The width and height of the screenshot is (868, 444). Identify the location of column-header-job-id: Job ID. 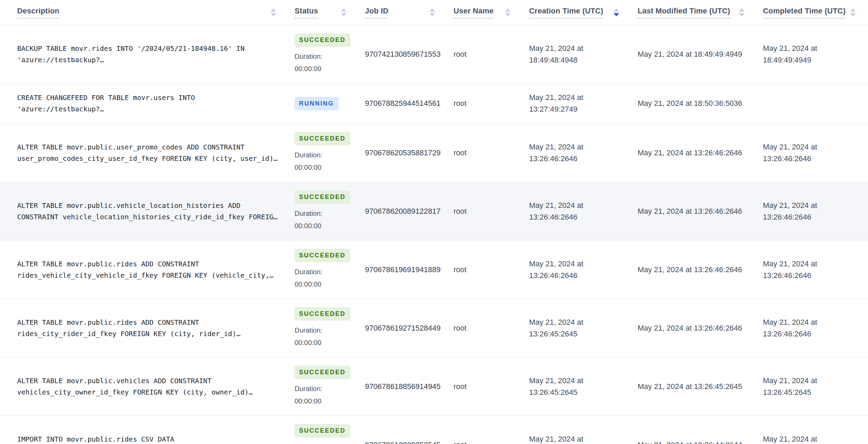
(396, 12).